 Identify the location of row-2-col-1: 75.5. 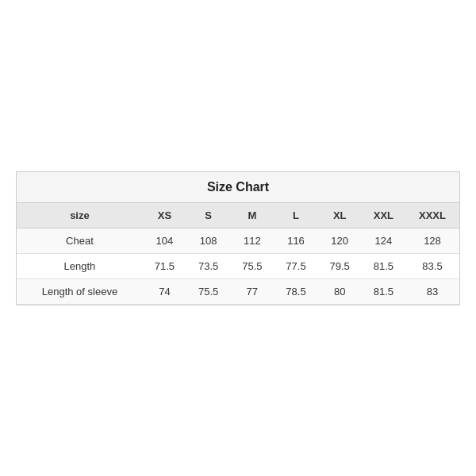
(208, 291).